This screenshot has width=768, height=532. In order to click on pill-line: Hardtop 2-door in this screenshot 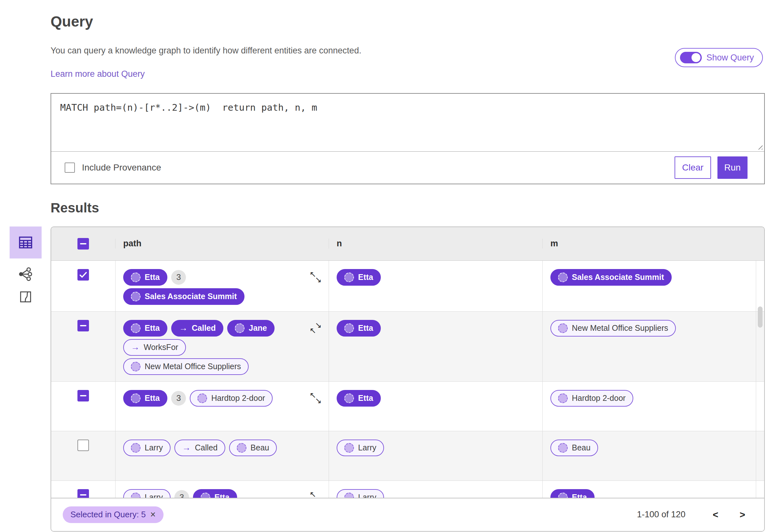, I will do `click(592, 398)`.